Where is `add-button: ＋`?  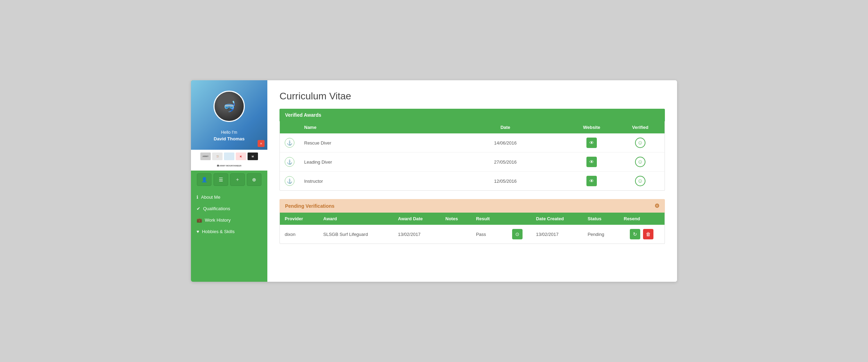 add-button: ＋ is located at coordinates (237, 180).